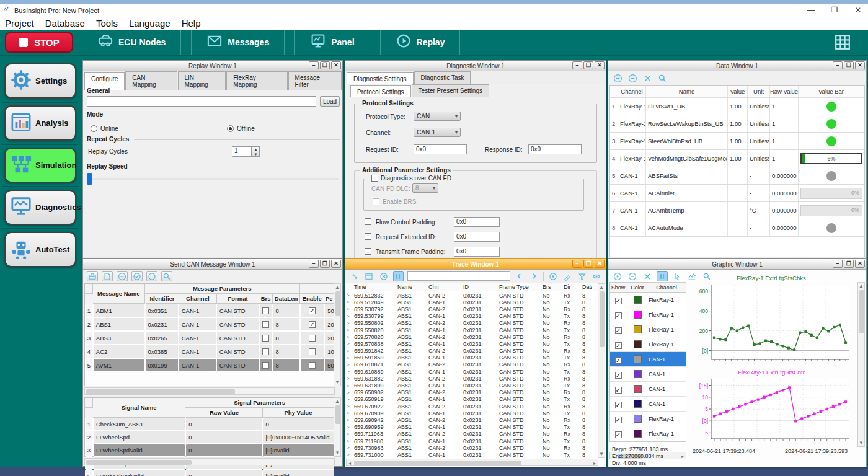 This screenshot has width=868, height=476. What do you see at coordinates (472, 420) in the screenshot?
I see `trace-row: >659.690942ABS1CAN-20x0231CAN STDNoRx8` at bounding box center [472, 420].